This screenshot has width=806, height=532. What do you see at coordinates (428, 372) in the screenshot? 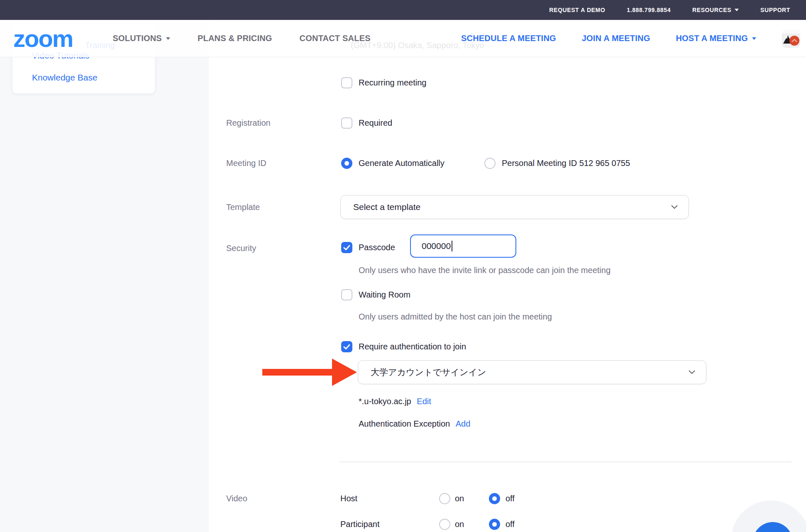
I see `auth-method-value: 大学アカウントでサインイン` at bounding box center [428, 372].